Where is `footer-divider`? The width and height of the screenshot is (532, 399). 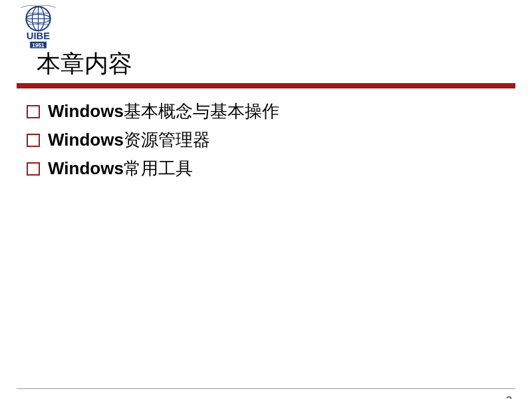
footer-divider is located at coordinates (266, 388).